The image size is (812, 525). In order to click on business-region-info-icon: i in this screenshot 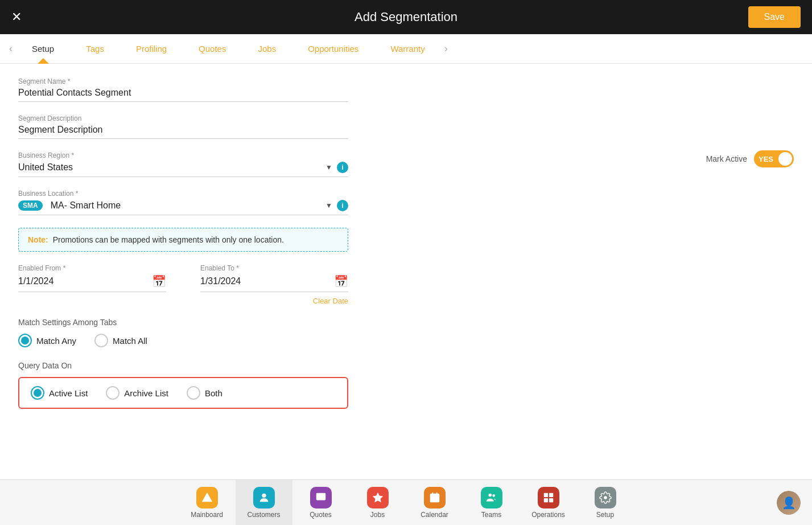, I will do `click(343, 167)`.